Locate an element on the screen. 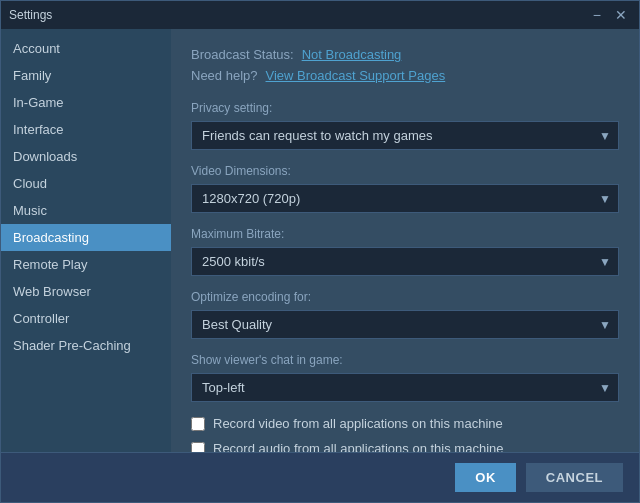 This screenshot has height=503, width=640. sidebar-item-downloads: Downloads is located at coordinates (86, 156).